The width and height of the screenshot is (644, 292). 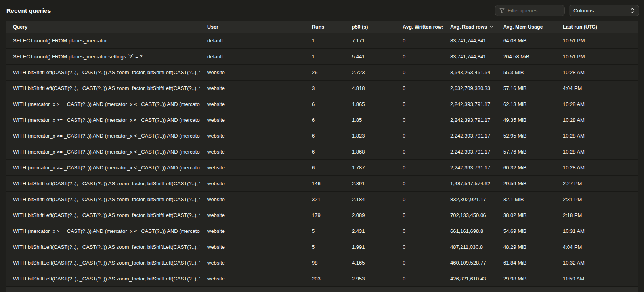 What do you see at coordinates (580, 27) in the screenshot?
I see `column-header-label: Last run (UTC)` at bounding box center [580, 27].